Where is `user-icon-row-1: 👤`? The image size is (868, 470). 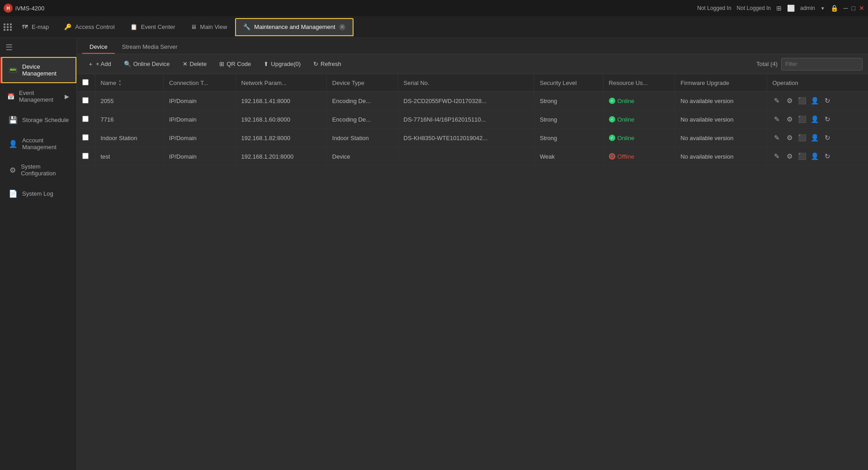
user-icon-row-1: 👤 is located at coordinates (815, 119).